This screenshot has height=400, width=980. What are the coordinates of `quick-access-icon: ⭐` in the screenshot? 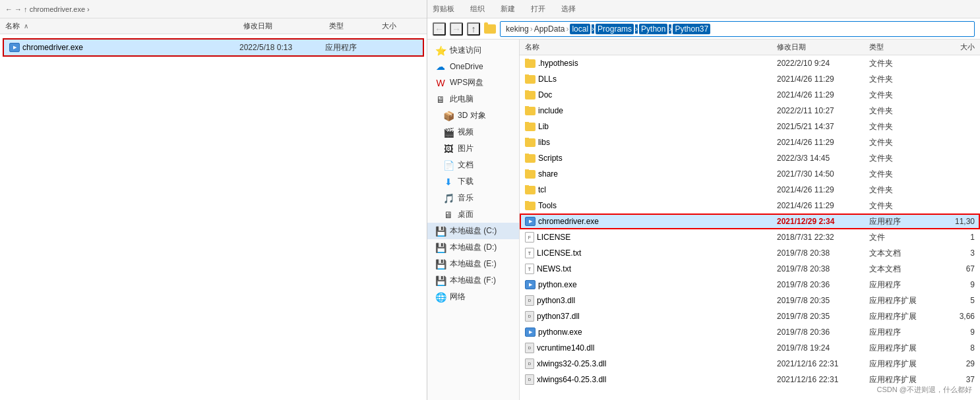 It's located at (441, 51).